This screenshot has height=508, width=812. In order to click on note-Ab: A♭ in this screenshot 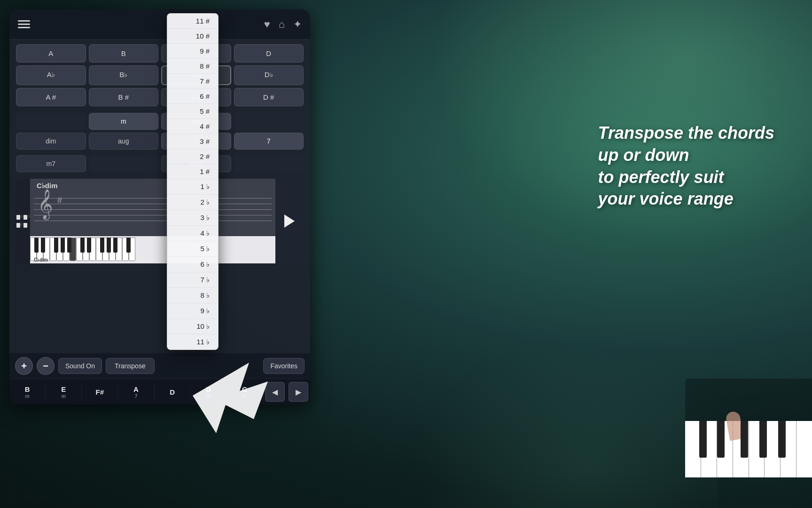, I will do `click(51, 75)`.